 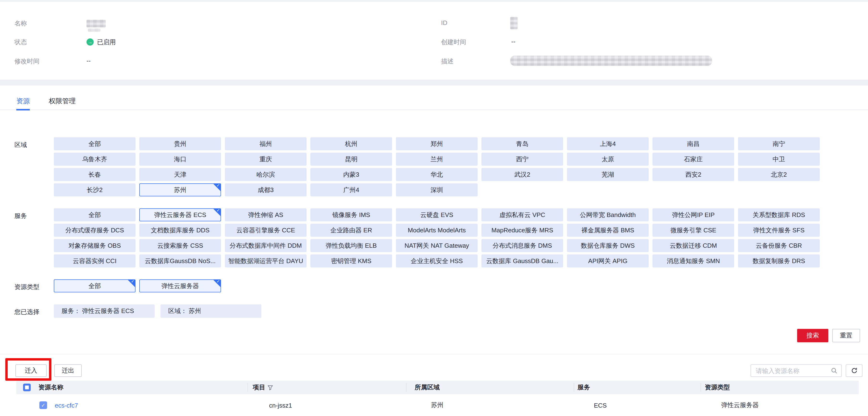 I want to click on region-option: 青岛 ✓, so click(x=522, y=144).